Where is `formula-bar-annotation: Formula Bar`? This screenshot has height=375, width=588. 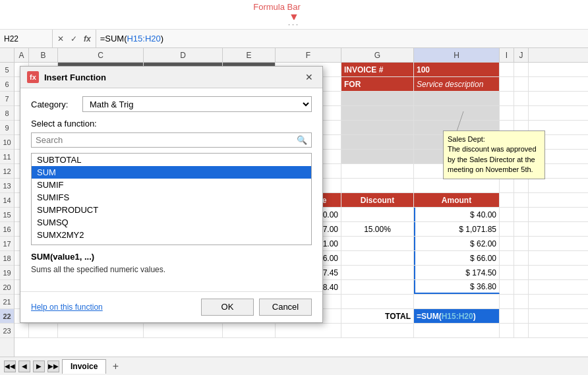
formula-bar-annotation: Formula Bar is located at coordinates (277, 7).